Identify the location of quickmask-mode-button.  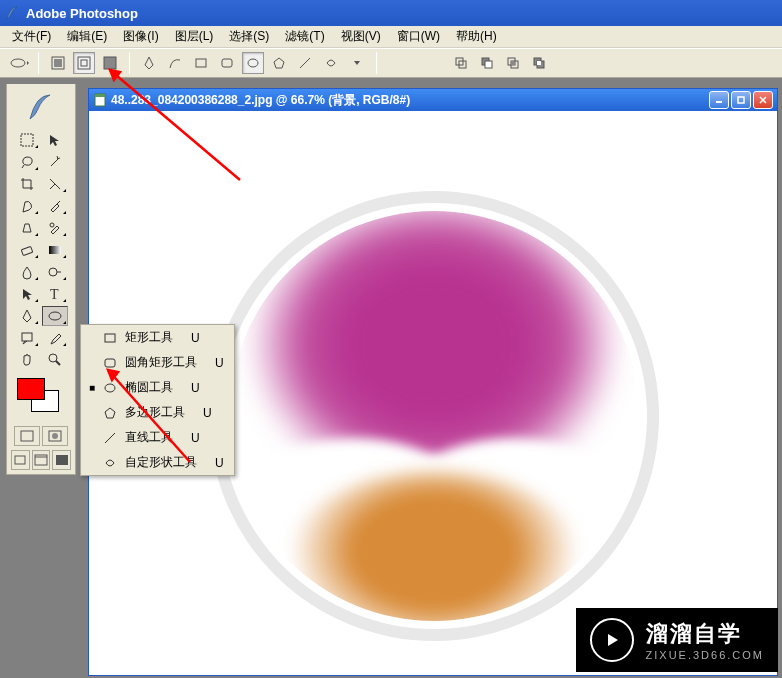
(55, 436).